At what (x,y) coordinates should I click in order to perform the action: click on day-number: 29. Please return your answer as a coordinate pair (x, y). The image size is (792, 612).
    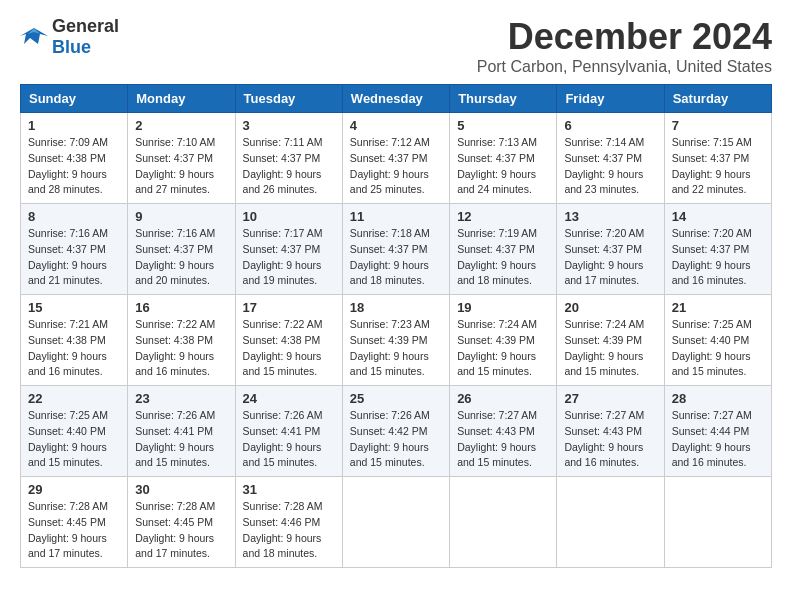
    Looking at the image, I should click on (74, 490).